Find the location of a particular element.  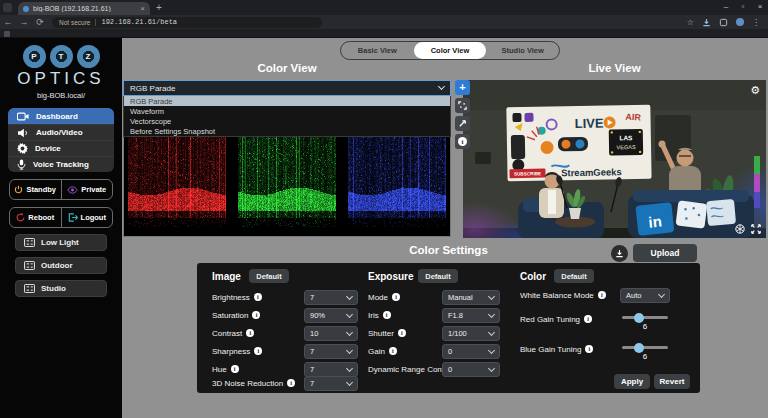

not-secure-badge: Not secure is located at coordinates (74, 22).